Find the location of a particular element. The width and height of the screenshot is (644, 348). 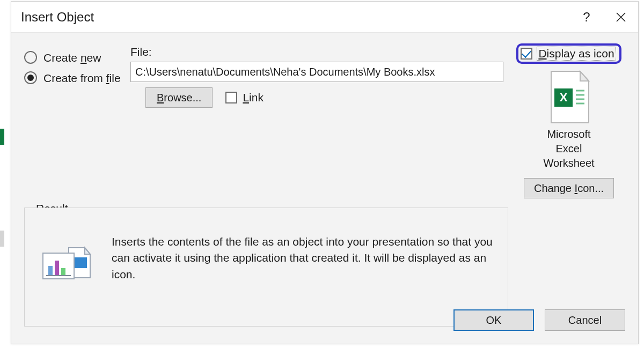

dialog-buttons: OK Cancel is located at coordinates (539, 320).